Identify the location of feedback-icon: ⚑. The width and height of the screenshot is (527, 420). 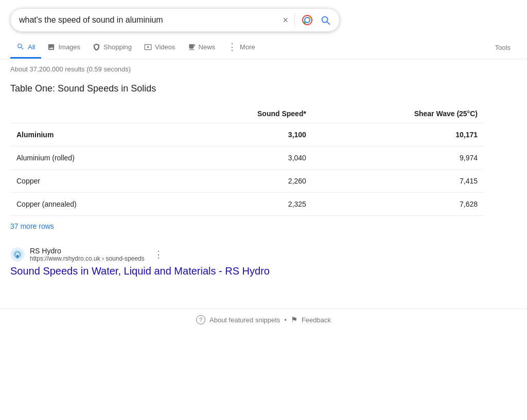
(294, 320).